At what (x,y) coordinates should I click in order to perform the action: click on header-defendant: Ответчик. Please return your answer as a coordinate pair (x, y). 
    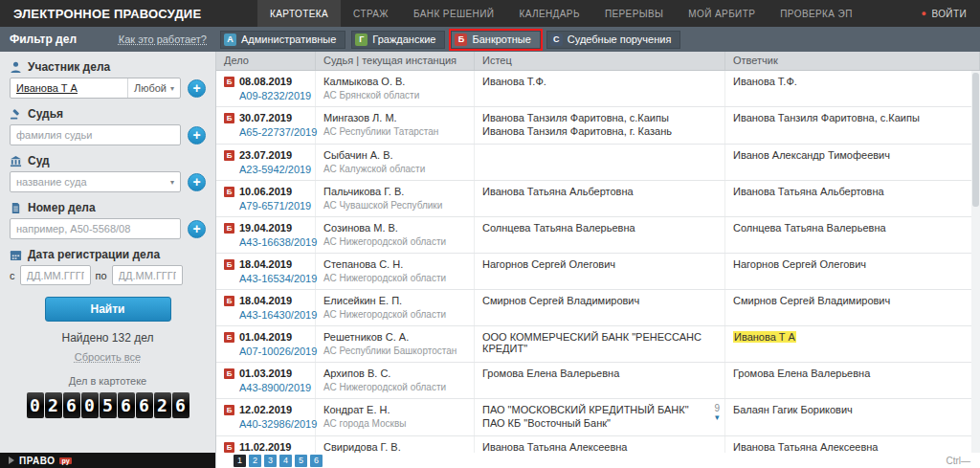
    Looking at the image, I should click on (853, 61).